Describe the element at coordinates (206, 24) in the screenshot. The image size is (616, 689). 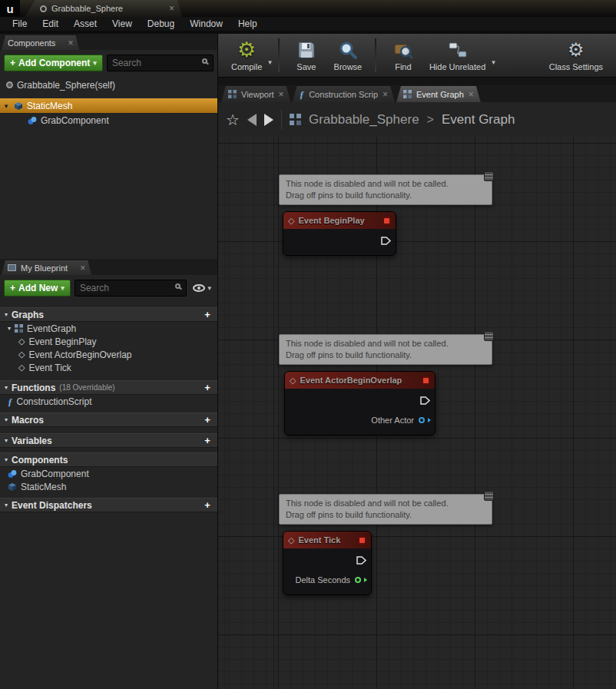
I see `menu-window: Window` at that location.